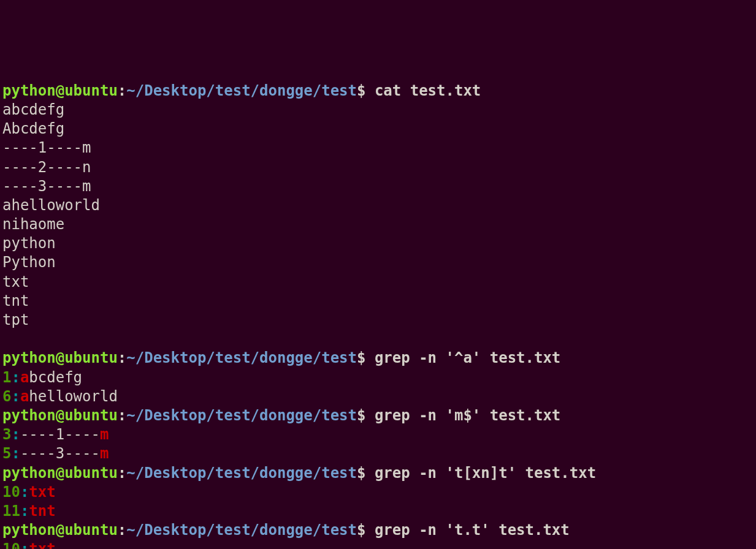 This screenshot has height=549, width=756. Describe the element at coordinates (42, 511) in the screenshot. I see `grep-match: tnt` at that location.